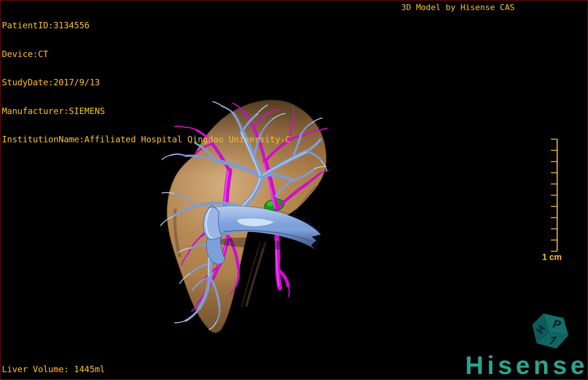 The height and width of the screenshot is (380, 588). I want to click on orientation-cube: H P 7, so click(550, 331).